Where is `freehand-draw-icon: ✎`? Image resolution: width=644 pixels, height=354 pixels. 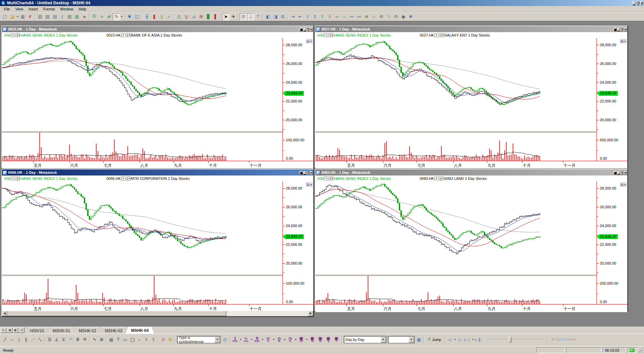 freehand-draw-icon: ✎ is located at coordinates (94, 340).